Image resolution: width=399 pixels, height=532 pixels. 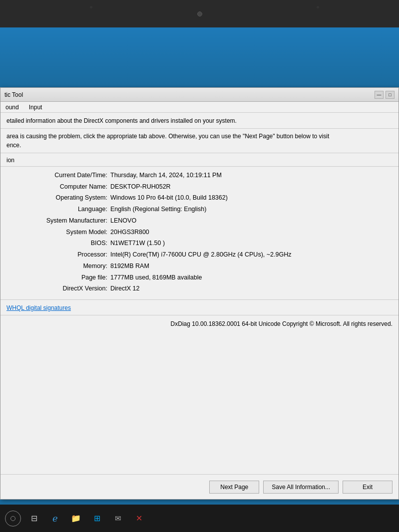 I want to click on info-value: Intel(R) Core(TM) i7-7600U CPU @ 2.80GHz…, so click(x=255, y=255).